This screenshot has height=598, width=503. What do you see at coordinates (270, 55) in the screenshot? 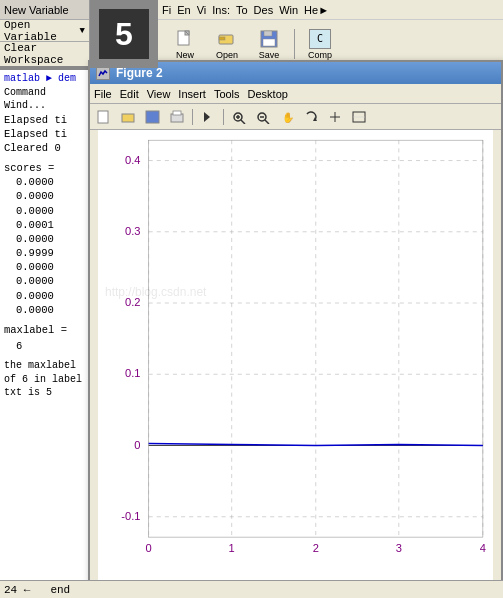
I see `save-label: Save` at bounding box center [270, 55].